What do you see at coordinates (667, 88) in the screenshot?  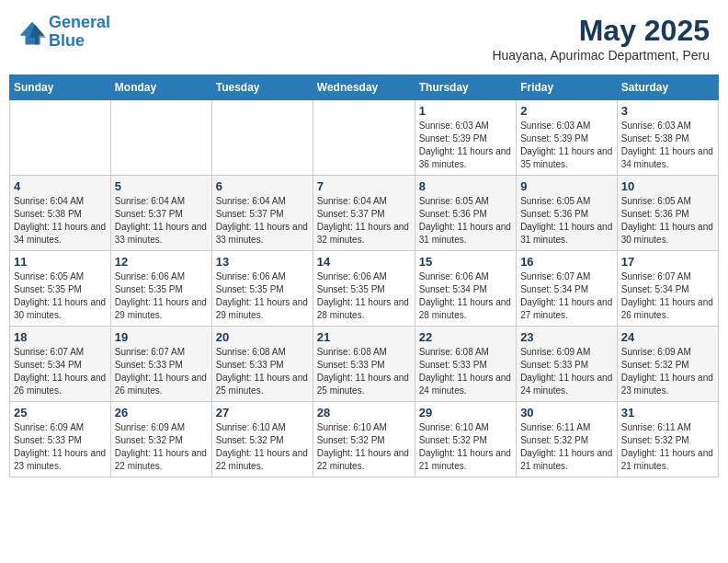 I see `header-cell-saturday: Saturday` at bounding box center [667, 88].